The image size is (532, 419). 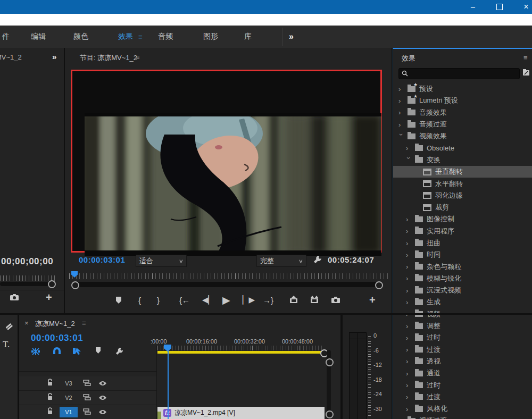 I want to click on panel-divider, so click(x=392, y=367).